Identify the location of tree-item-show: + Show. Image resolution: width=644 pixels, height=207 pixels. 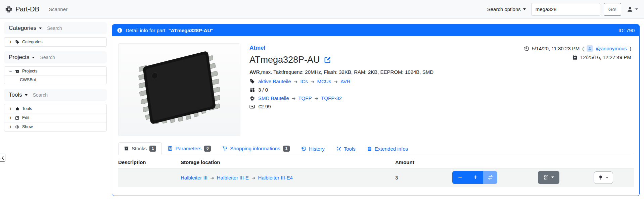
(55, 127).